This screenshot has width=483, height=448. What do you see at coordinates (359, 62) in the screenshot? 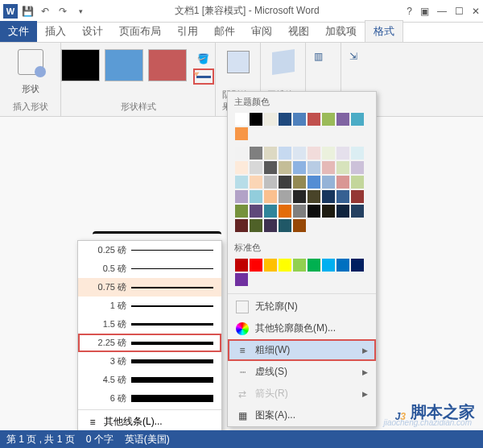
I see `size-icon: ⇲` at bounding box center [359, 62].